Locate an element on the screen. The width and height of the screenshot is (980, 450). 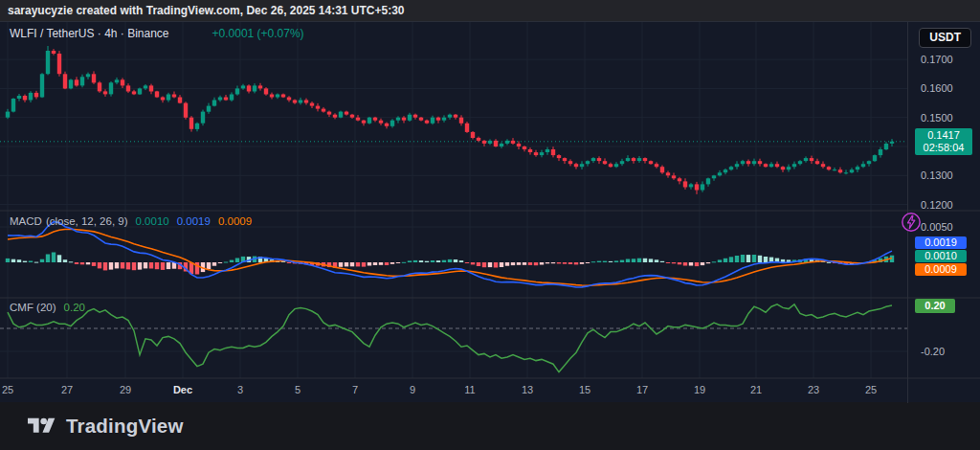
cmf-legend: CMF (20) 0.20 is located at coordinates (48, 307).